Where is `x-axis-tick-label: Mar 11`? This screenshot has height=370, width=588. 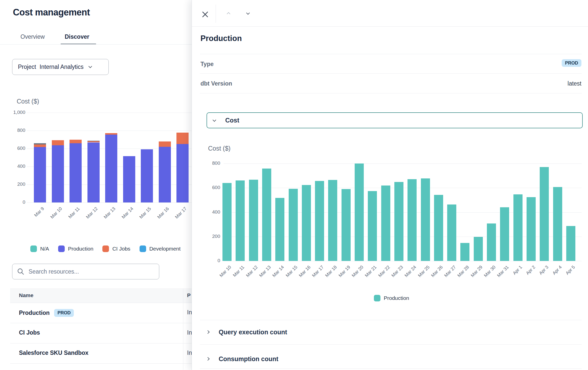
x-axis-tick-label: Mar 11 is located at coordinates (71, 216).